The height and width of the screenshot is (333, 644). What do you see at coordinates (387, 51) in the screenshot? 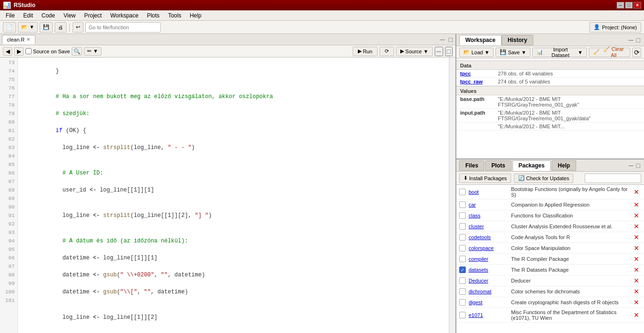
I see `rerun-button: ⟳` at bounding box center [387, 51].